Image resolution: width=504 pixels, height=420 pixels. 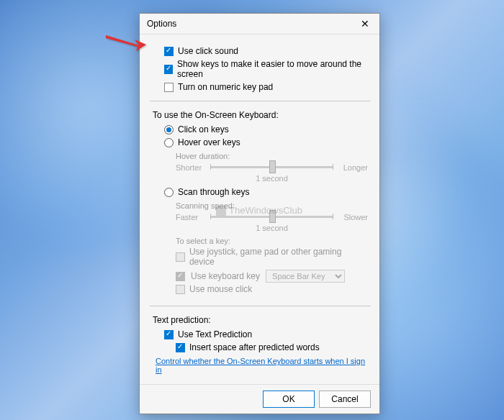 I want to click on use-keyboard-key-label: Use keyboard key, so click(x=225, y=276).